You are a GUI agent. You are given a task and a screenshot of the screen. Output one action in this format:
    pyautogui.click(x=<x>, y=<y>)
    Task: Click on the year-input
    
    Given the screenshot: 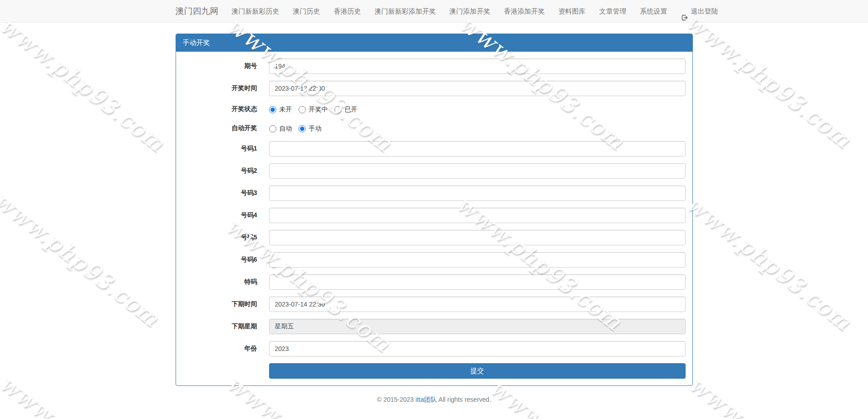 What is the action you would take?
    pyautogui.click(x=477, y=349)
    